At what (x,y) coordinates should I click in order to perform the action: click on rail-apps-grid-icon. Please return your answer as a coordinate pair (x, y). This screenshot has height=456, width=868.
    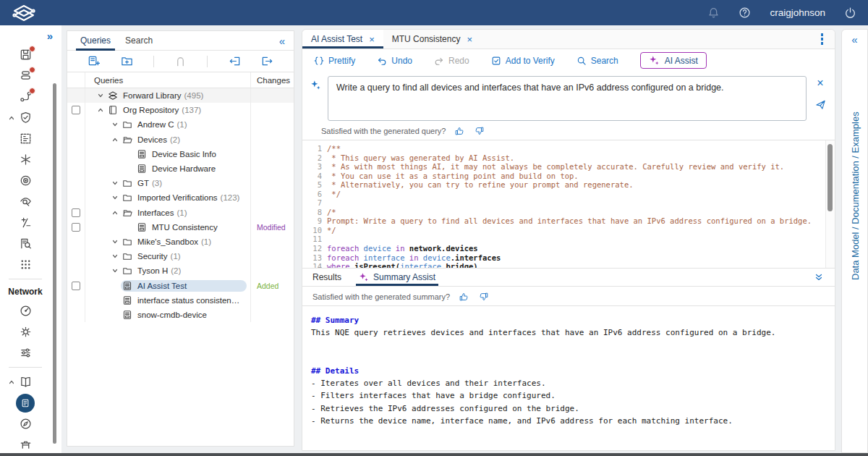
    Looking at the image, I should click on (25, 265).